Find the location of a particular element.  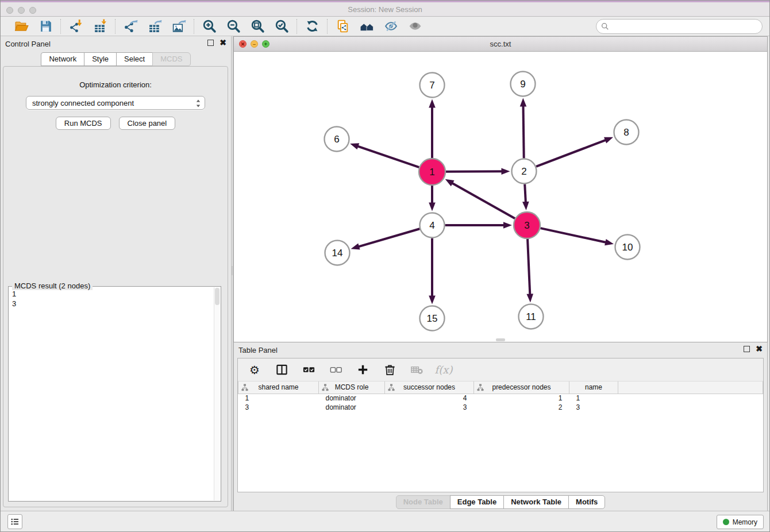

mcds-result-group: MCDS result (2 nodes) 1 3 is located at coordinates (115, 394).